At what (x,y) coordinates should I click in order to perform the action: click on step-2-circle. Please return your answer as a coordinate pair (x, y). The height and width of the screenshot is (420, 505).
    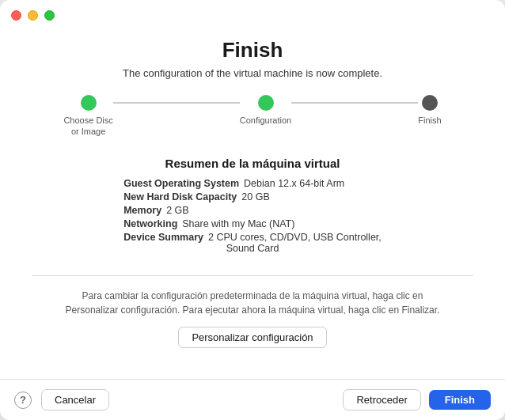
    Looking at the image, I should click on (266, 103).